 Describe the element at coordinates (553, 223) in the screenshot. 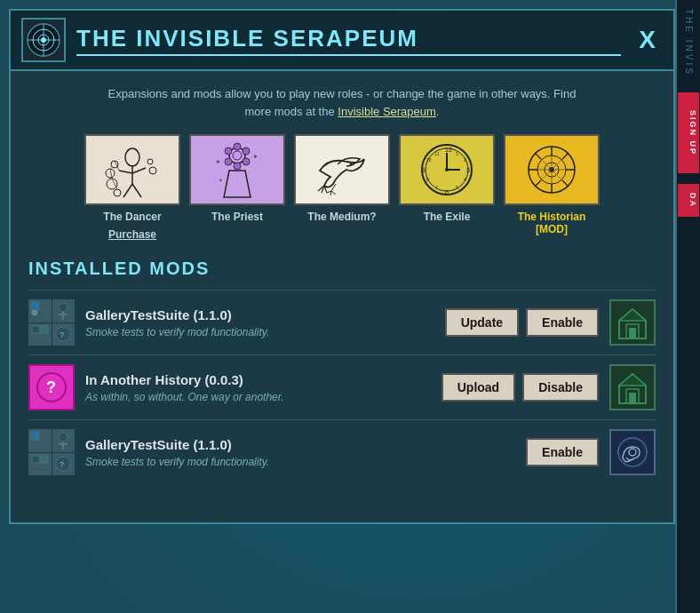

I see `expansion-name-historian: The Historian[MOD]` at that location.